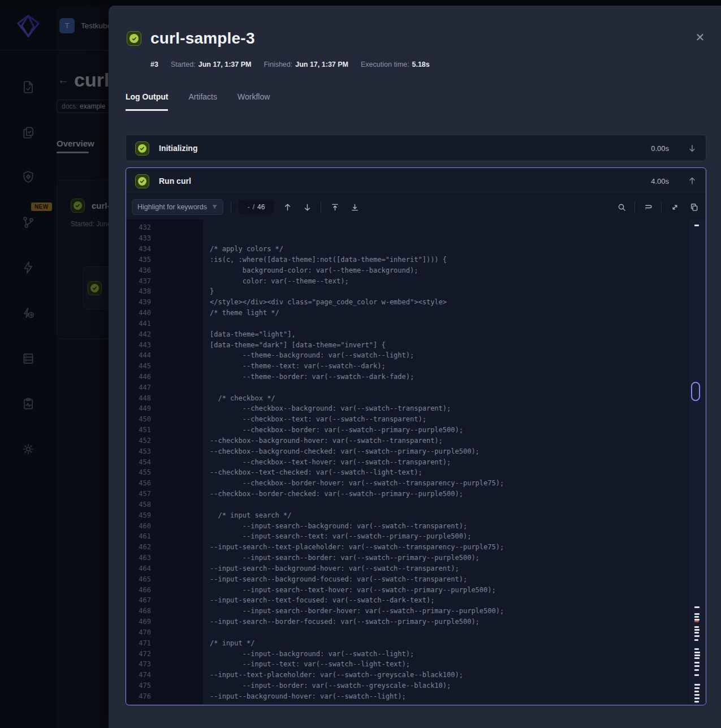 The image size is (721, 728). I want to click on tab-workflow: Workflow, so click(253, 102).